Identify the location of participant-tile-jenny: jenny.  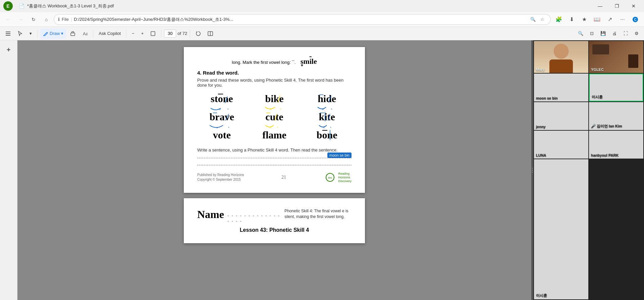
(561, 116).